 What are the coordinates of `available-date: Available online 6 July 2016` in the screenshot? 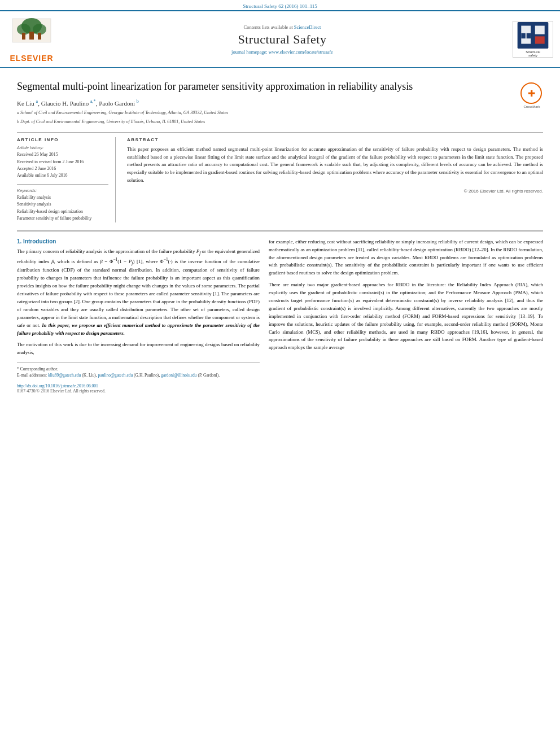 It's located at (63, 176).